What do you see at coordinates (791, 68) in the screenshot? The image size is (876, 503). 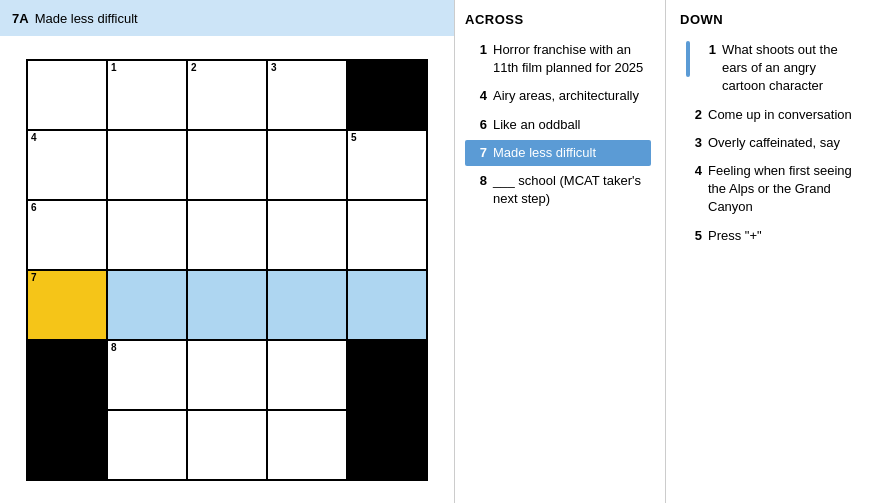 I see `clue-text: What shoots out the ears of an angry car…` at bounding box center [791, 68].